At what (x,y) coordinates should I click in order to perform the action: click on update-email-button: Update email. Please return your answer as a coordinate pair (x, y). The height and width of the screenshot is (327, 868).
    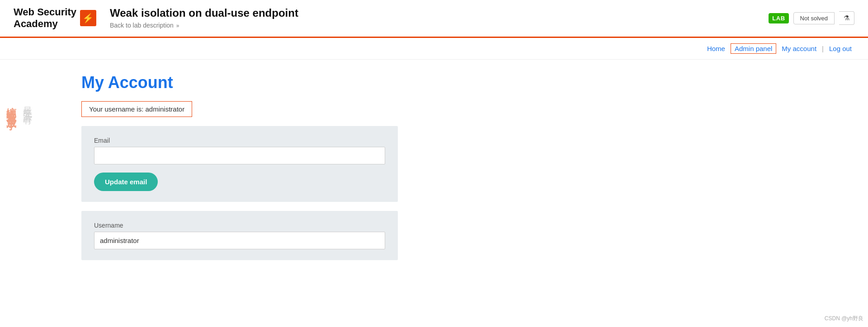
    Looking at the image, I should click on (126, 182).